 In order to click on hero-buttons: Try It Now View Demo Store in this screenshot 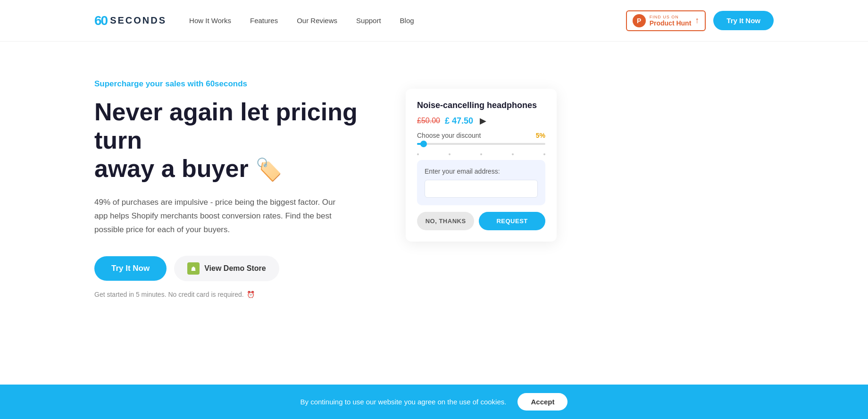, I will do `click(231, 268)`.